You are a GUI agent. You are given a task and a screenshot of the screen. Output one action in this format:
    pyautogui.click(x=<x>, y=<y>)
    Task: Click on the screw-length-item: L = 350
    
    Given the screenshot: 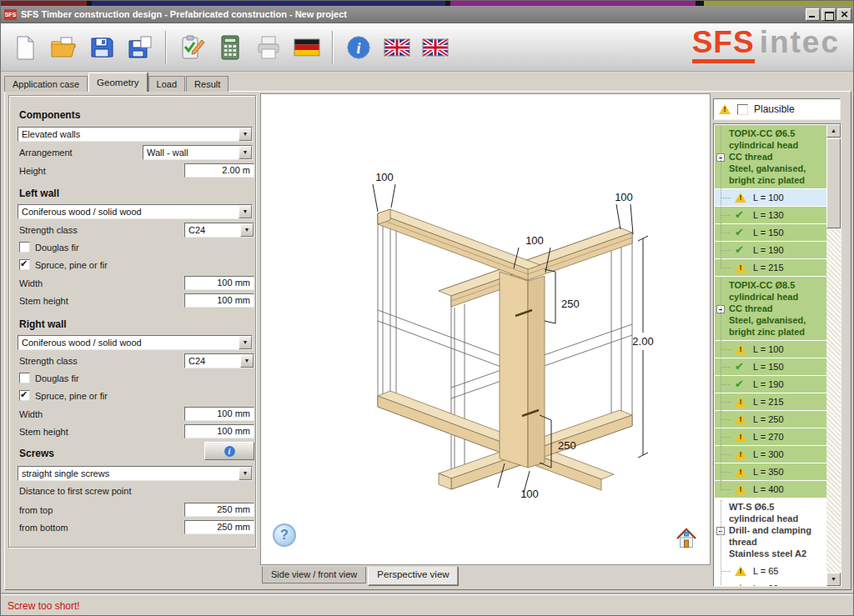 What is the action you would take?
    pyautogui.click(x=771, y=472)
    